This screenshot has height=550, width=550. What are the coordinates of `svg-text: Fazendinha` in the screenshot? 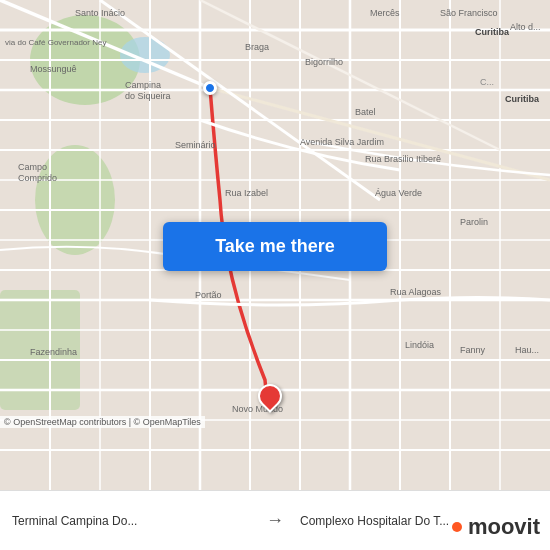 It's located at (54, 352).